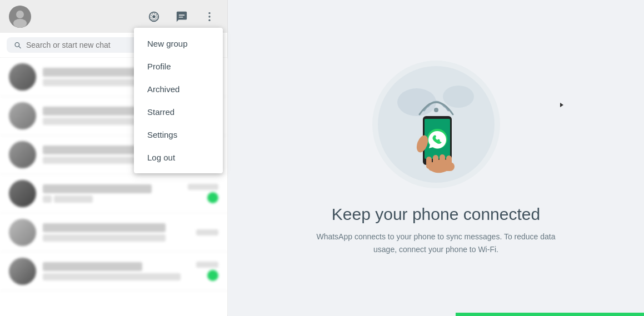 The height and width of the screenshot is (316, 644). Describe the element at coordinates (113, 17) in the screenshot. I see `chat-header: New group Profile Archived Starred Setti…` at that location.